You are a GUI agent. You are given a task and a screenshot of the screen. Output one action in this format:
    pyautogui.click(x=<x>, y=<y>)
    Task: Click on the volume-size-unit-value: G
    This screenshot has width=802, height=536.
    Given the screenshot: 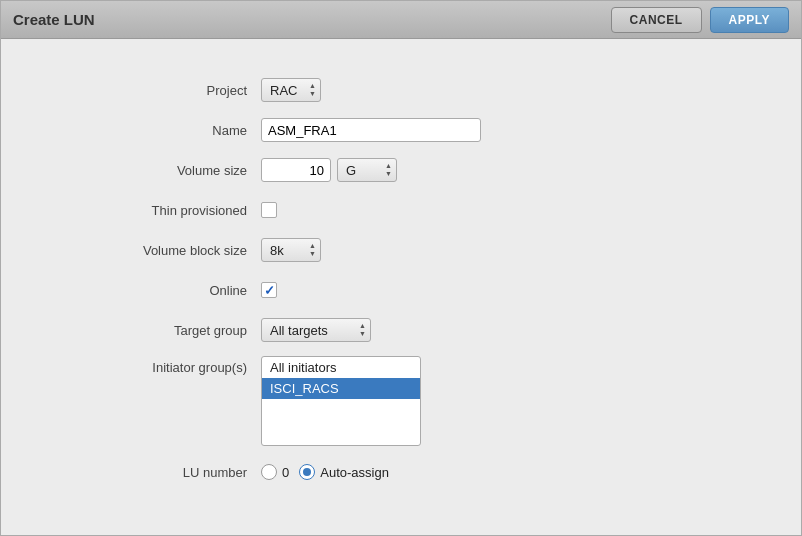 What is the action you would take?
    pyautogui.click(x=364, y=170)
    